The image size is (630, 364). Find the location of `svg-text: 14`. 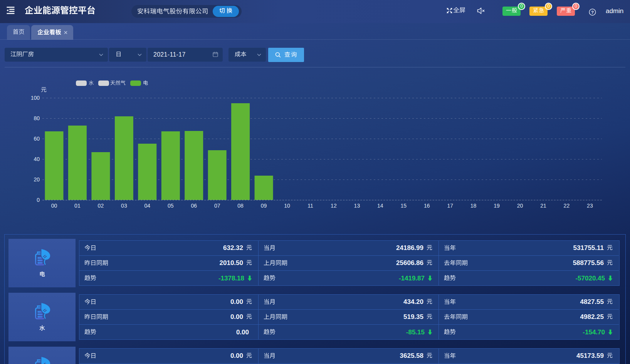

svg-text: 14 is located at coordinates (380, 206).